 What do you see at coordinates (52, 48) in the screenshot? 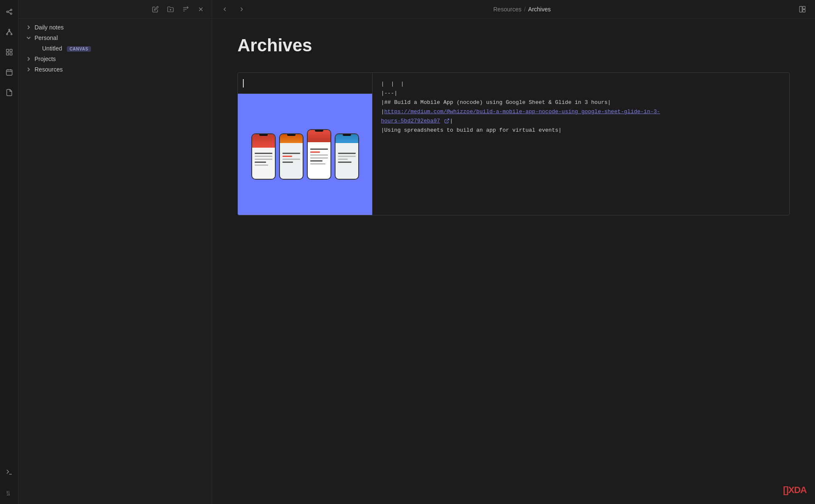
I see `untitled-text: Untitled` at bounding box center [52, 48].